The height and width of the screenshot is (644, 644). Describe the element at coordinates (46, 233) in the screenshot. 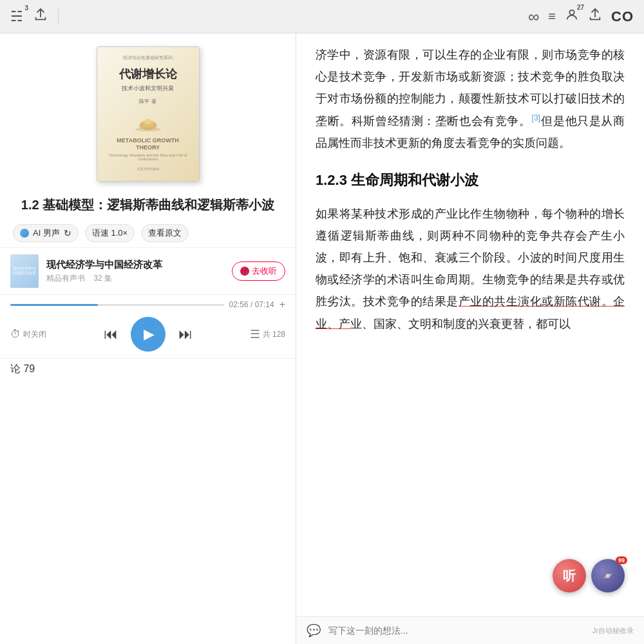

I see `ai-voice-button: AI 男声 ↻` at that location.